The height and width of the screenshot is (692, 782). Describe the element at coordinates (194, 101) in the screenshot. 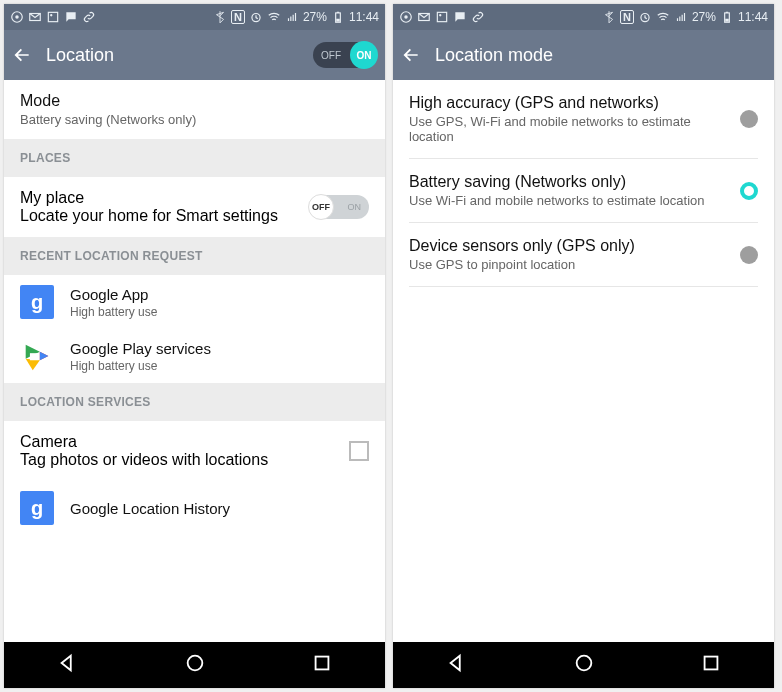

I see `mode-title: Mode` at that location.